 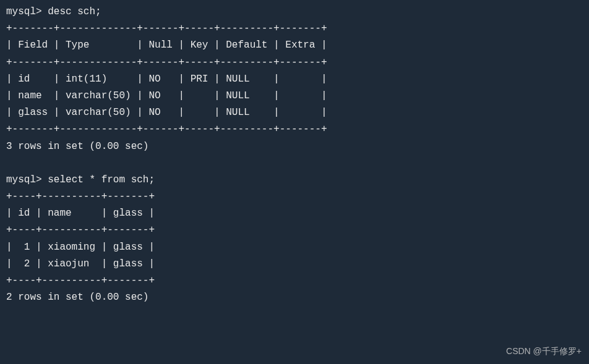 What do you see at coordinates (294, 28) in the screenshot?
I see `table1-sep-top: +-------+-------------+------+-----+----…` at bounding box center [294, 28].